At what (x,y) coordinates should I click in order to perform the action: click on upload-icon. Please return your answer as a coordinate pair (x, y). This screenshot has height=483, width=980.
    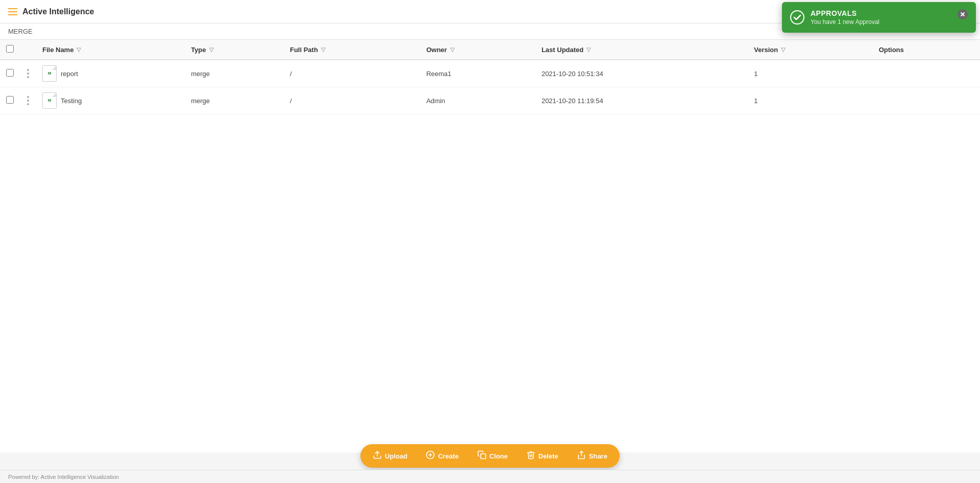
    Looking at the image, I should click on (377, 456).